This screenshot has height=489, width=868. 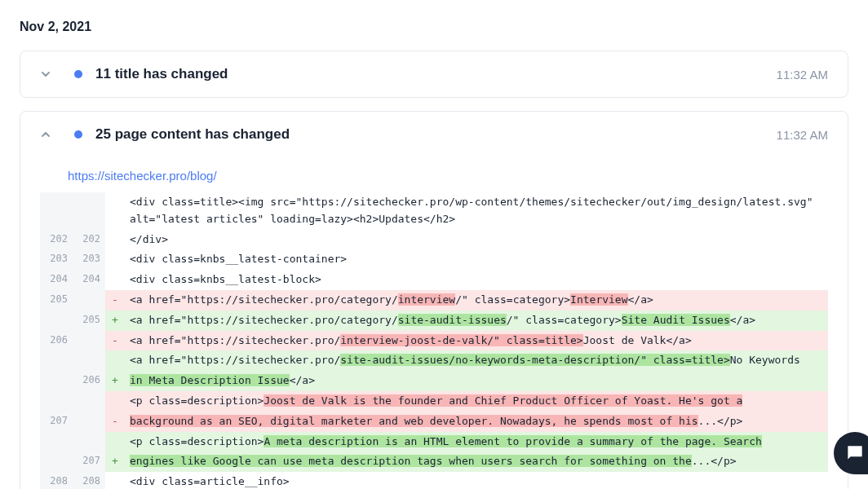 What do you see at coordinates (89, 481) in the screenshot?
I see `line-number-new: 208` at bounding box center [89, 481].